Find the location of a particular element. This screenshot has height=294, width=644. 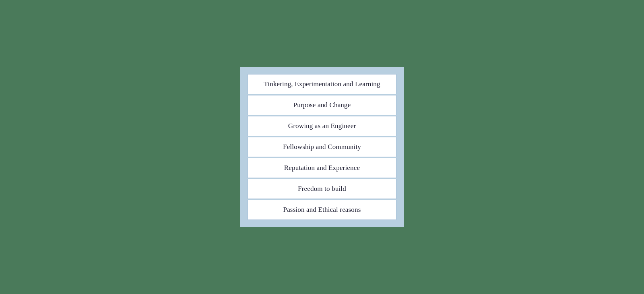

card-container: Tinkering, Experimentation and LearningP… is located at coordinates (322, 147).